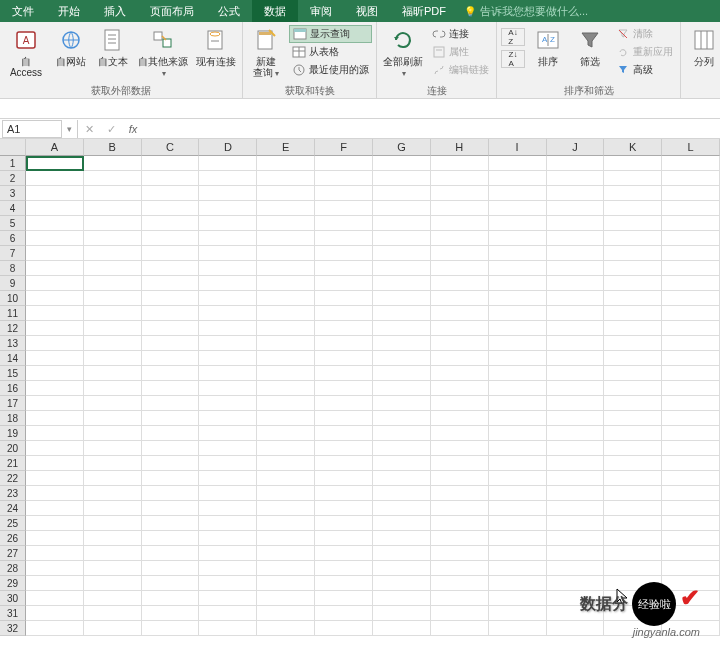 This screenshot has width=720, height=656. I want to click on column-header-E: E, so click(286, 148).